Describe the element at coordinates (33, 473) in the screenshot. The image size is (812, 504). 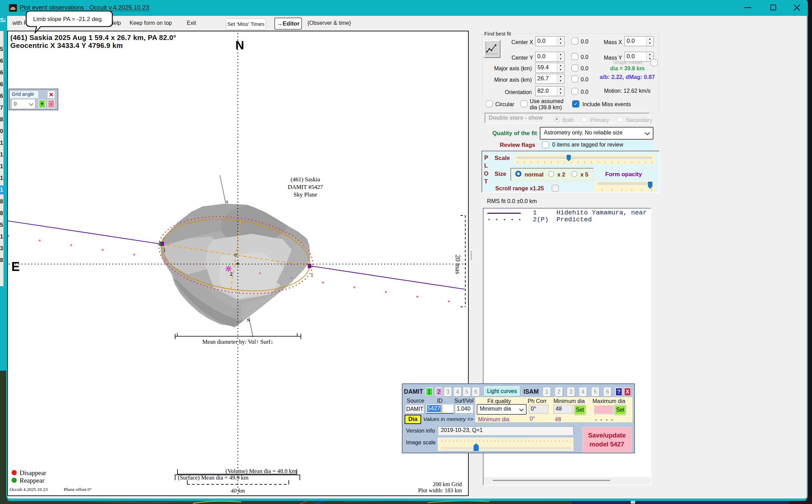
I see `svg-text: Disappear` at that location.